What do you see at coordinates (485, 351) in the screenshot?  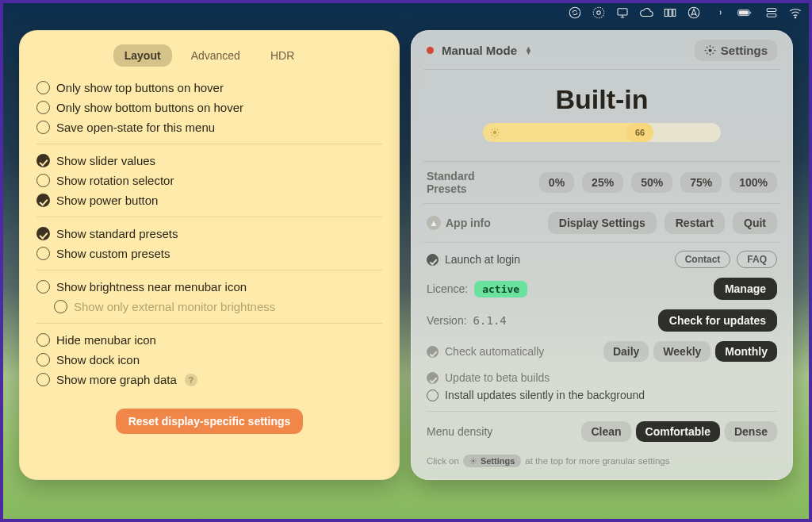 I see `check-automatically-toggle: Check automatically` at bounding box center [485, 351].